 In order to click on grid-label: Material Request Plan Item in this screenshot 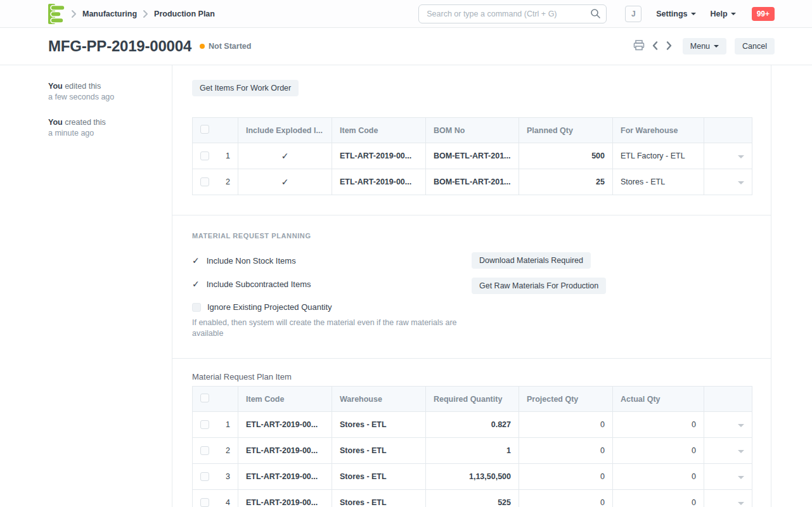, I will do `click(472, 376)`.